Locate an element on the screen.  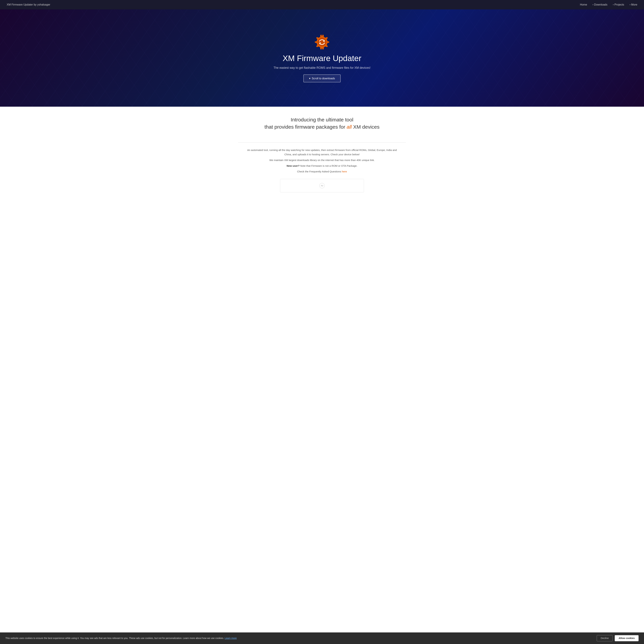
intro-section: Introducing the ultimate tool that provi… is located at coordinates (322, 122).